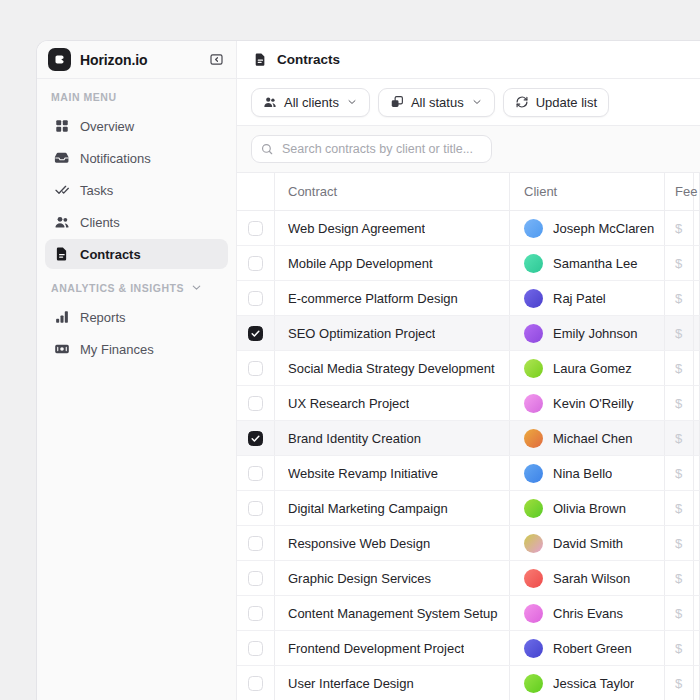  I want to click on sidebar-item-label: Notifications, so click(116, 158).